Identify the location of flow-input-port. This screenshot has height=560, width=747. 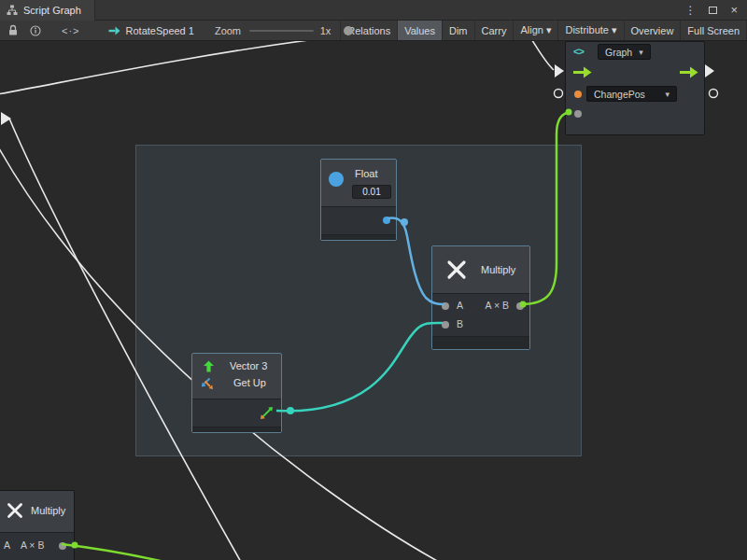
(583, 73).